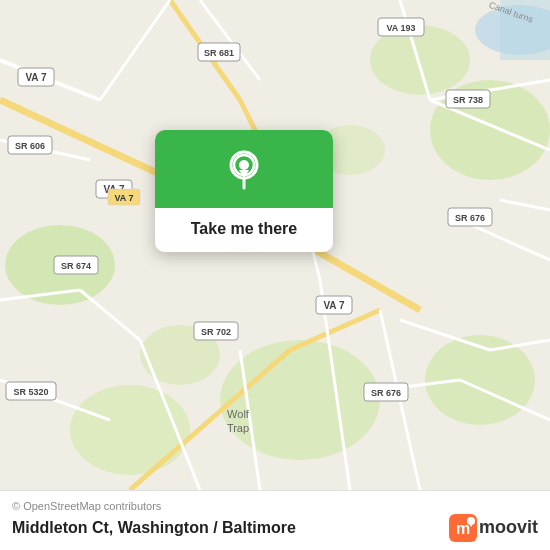  Describe the element at coordinates (275, 528) in the screenshot. I see `location-row: Middleton Ct, Washington / Baltimore m m…` at that location.